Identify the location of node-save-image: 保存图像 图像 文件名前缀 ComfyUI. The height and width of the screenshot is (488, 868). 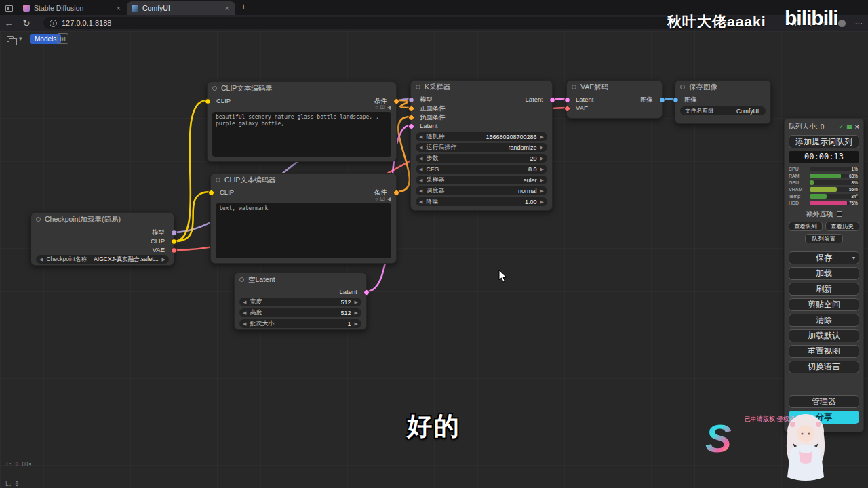
(723, 102).